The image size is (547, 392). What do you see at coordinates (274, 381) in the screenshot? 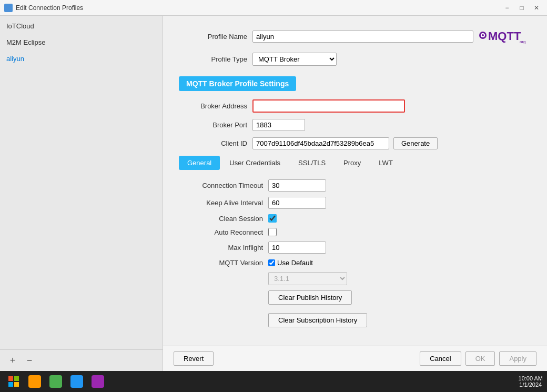
I see `taskbar: 10:00 AM 1/1/2024` at bounding box center [274, 381].